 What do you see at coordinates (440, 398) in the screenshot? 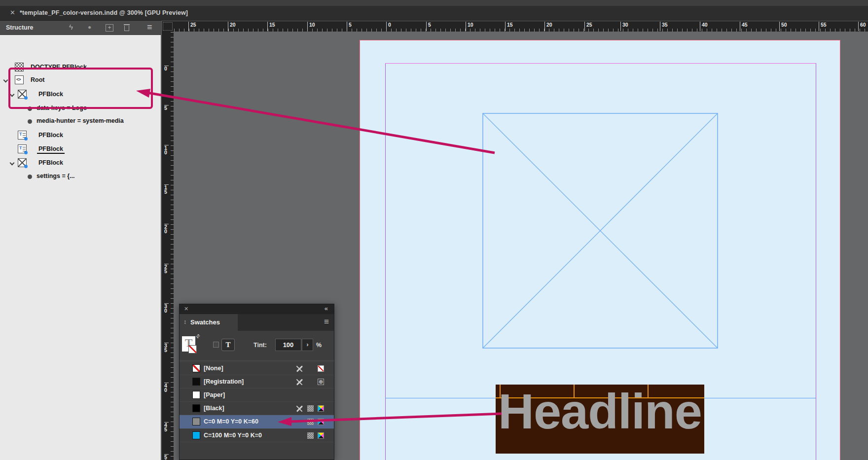
I see `text-frame-guide-left` at bounding box center [440, 398].